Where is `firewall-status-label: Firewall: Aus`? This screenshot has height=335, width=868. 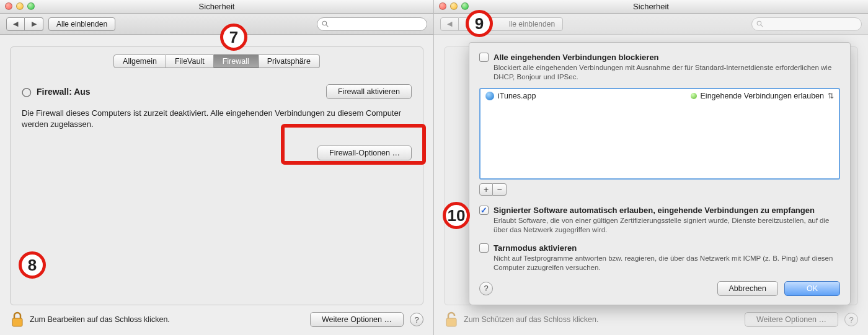 firewall-status-label: Firewall: Aus is located at coordinates (63, 92).